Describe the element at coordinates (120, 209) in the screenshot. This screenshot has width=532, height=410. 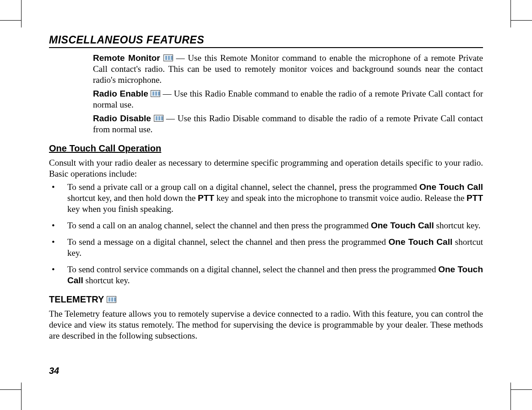
I see `text: key when you finish speaking.` at that location.